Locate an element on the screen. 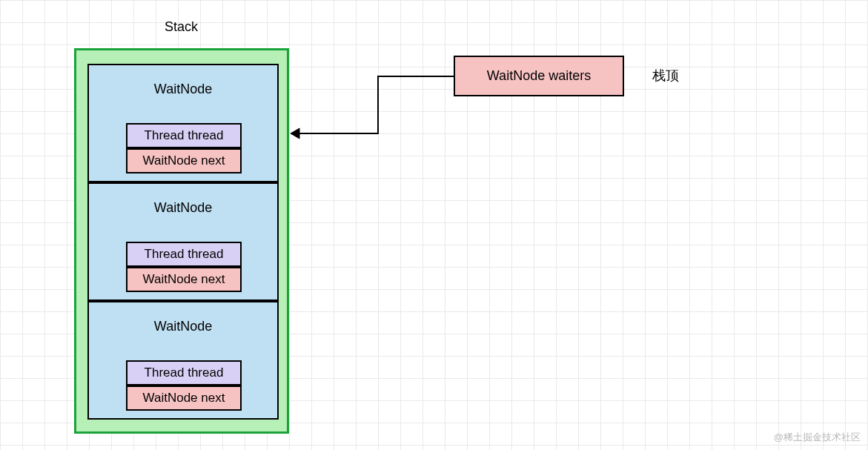  waitnode-3: WaitNode Thread thread WaitNode next is located at coordinates (183, 360).